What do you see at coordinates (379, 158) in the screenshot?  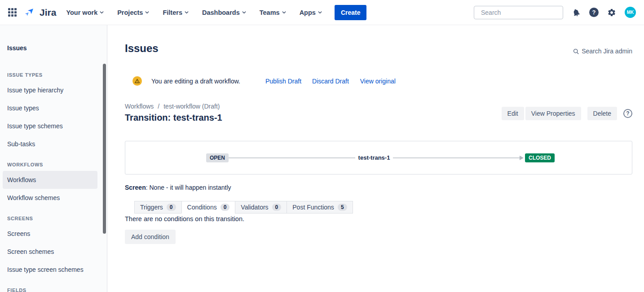 I see `transition-diagram: OPEN test-trans-1 CLOSED` at bounding box center [379, 158].